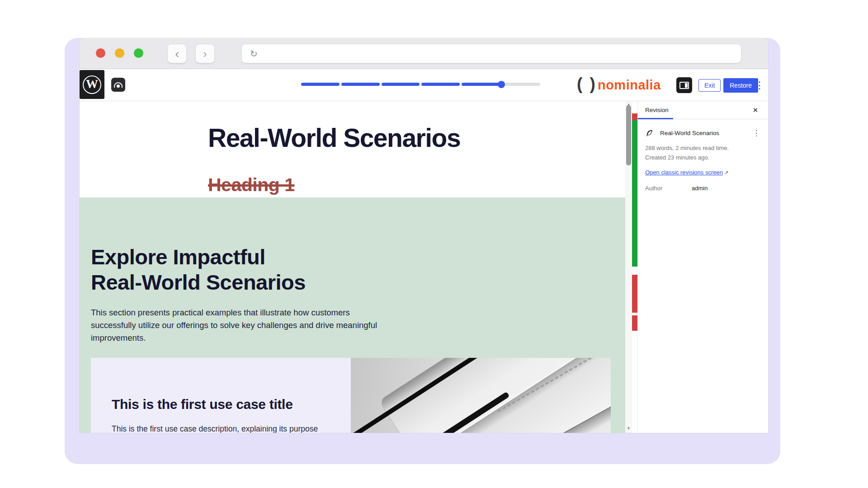 This screenshot has height=488, width=868. I want to click on author-row: Author admin, so click(703, 188).